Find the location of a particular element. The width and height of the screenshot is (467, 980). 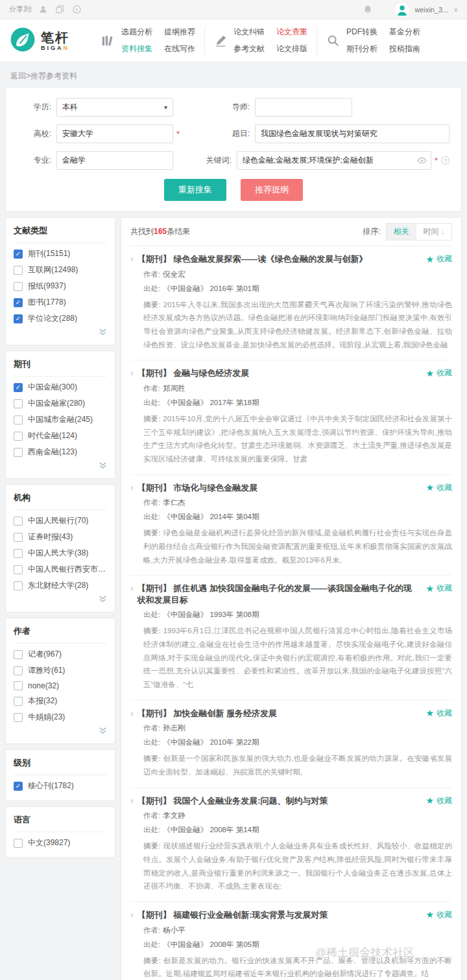

nav-link: 论文排版 is located at coordinates (292, 49).